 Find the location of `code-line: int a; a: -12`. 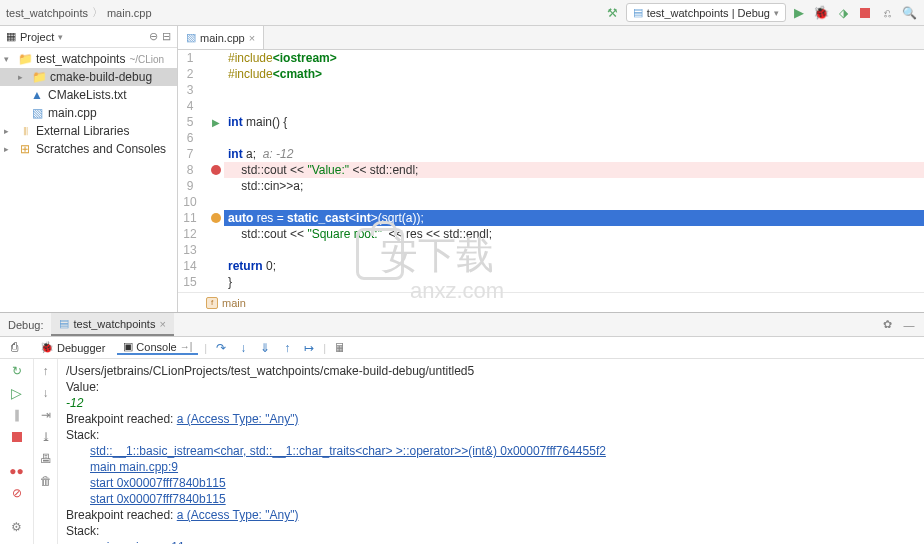

code-line: int a; a: -12 is located at coordinates (574, 154).